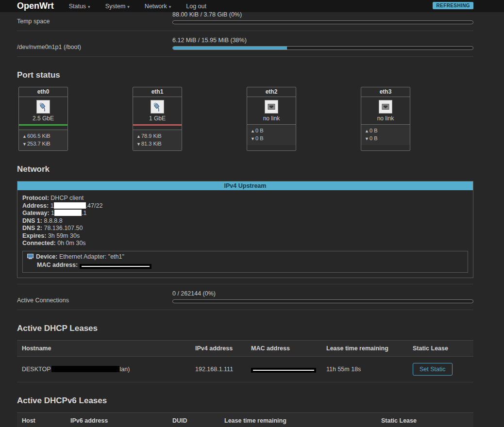 The width and height of the screenshot is (504, 427). Describe the element at coordinates (441, 369) in the screenshot. I see `static-lease-cell: Set Static` at that location.